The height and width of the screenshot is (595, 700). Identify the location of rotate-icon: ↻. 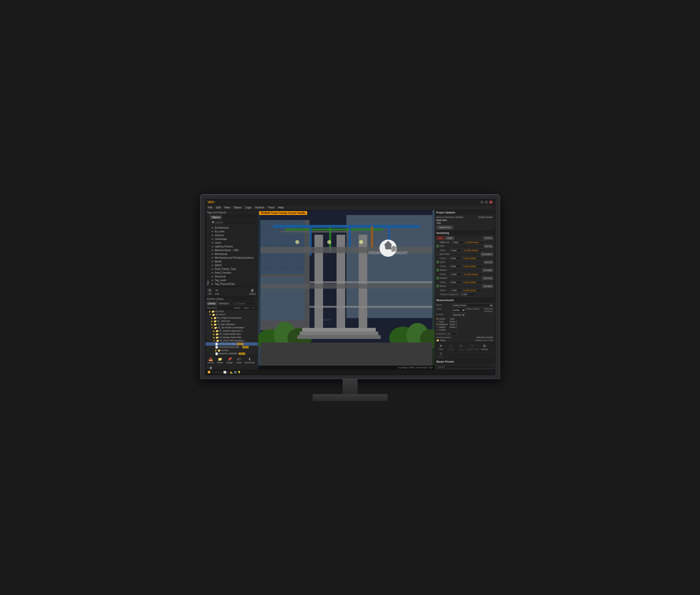
(219, 372).